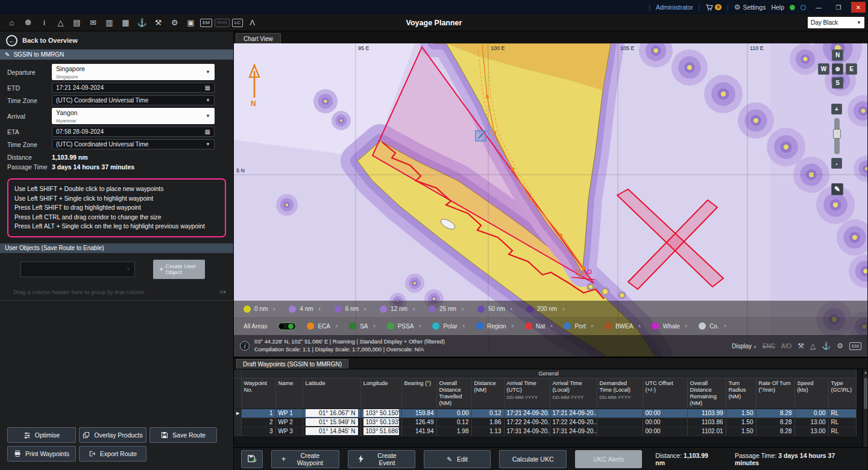  What do you see at coordinates (706, 413) in the screenshot?
I see `cell: 1103.99` at bounding box center [706, 413].